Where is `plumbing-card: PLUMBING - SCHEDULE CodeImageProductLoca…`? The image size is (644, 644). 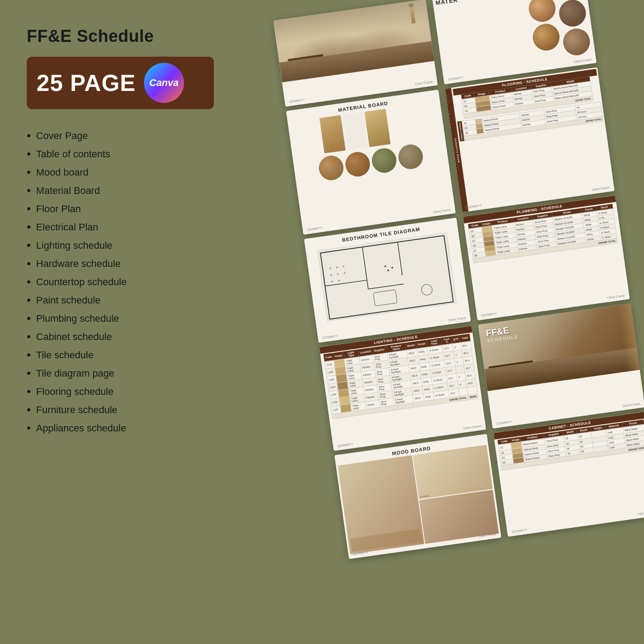 plumbing-card: PLUMBING - SCHEDULE CodeImageProductLoca… is located at coordinates (546, 258).